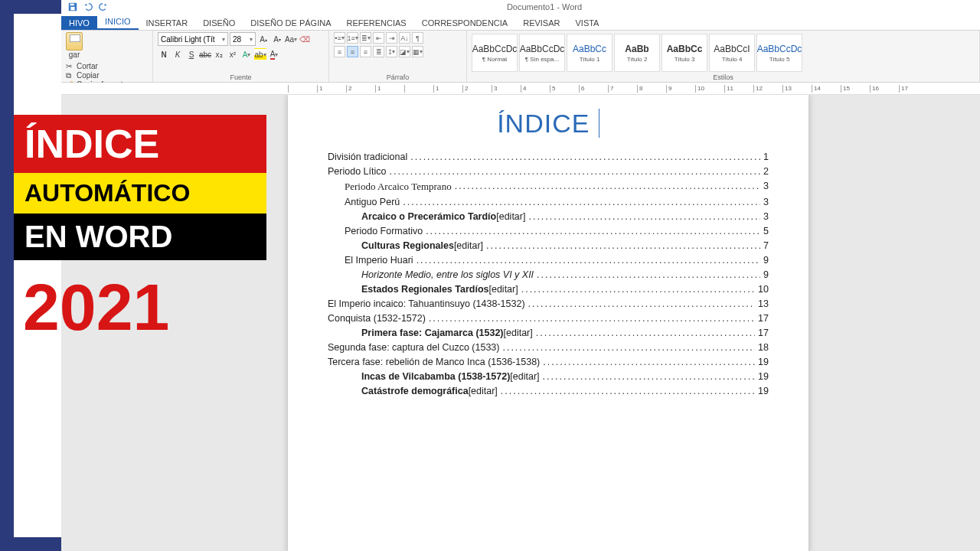 This screenshot has width=980, height=551. What do you see at coordinates (291, 23) in the screenshot?
I see `tab-diseno-pagina: DISEÑO DE PÁGINA` at bounding box center [291, 23].